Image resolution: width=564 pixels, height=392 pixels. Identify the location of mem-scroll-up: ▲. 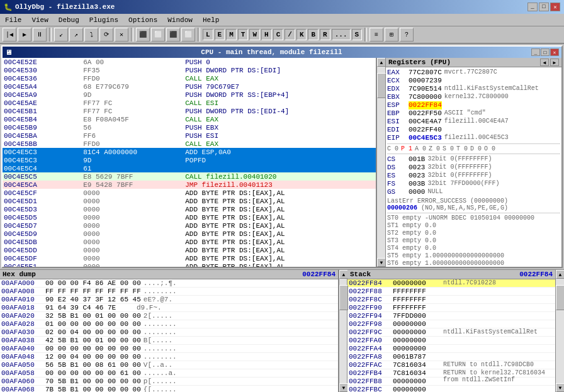
(344, 274).